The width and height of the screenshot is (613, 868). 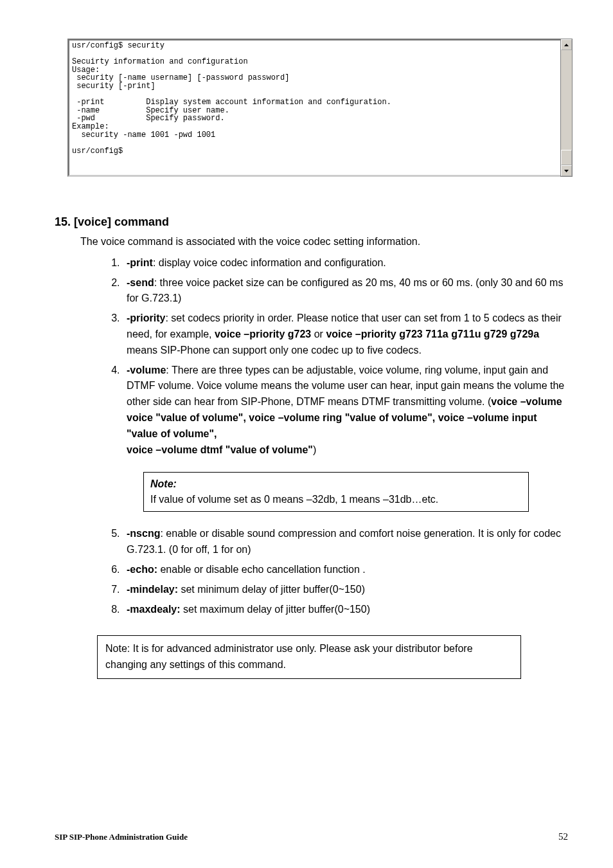 What do you see at coordinates (143, 534) in the screenshot?
I see `cmd-name: -nscng` at bounding box center [143, 534].